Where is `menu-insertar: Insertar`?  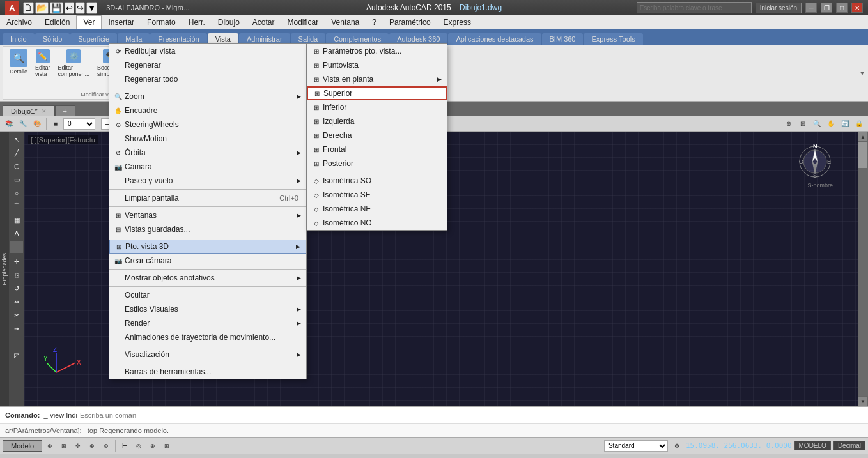 menu-insertar: Insertar is located at coordinates (121, 22).